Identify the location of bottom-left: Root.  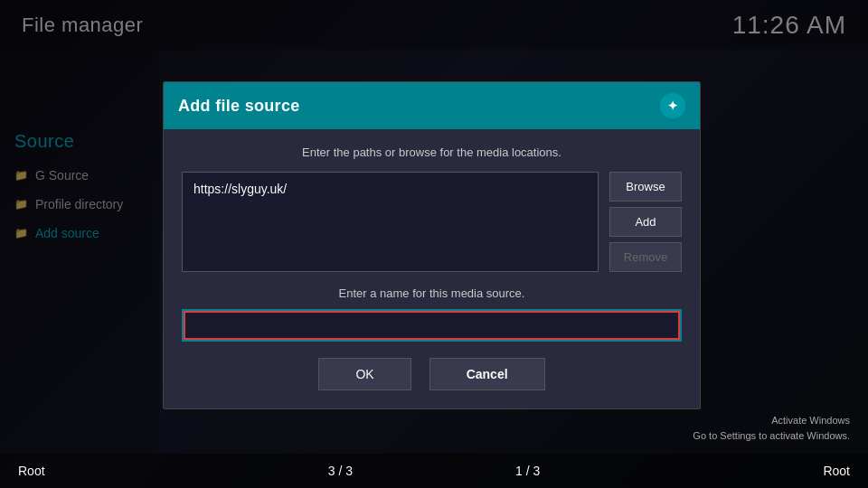
(32, 471).